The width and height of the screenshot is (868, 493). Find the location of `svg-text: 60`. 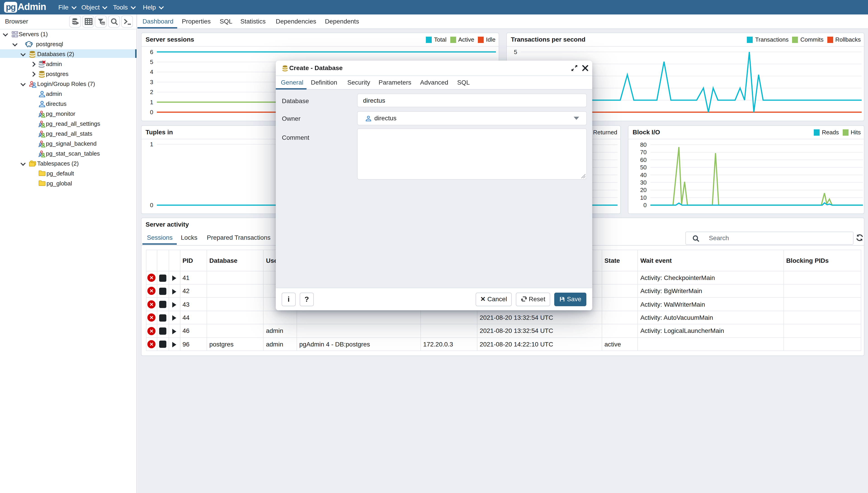

svg-text: 60 is located at coordinates (644, 160).